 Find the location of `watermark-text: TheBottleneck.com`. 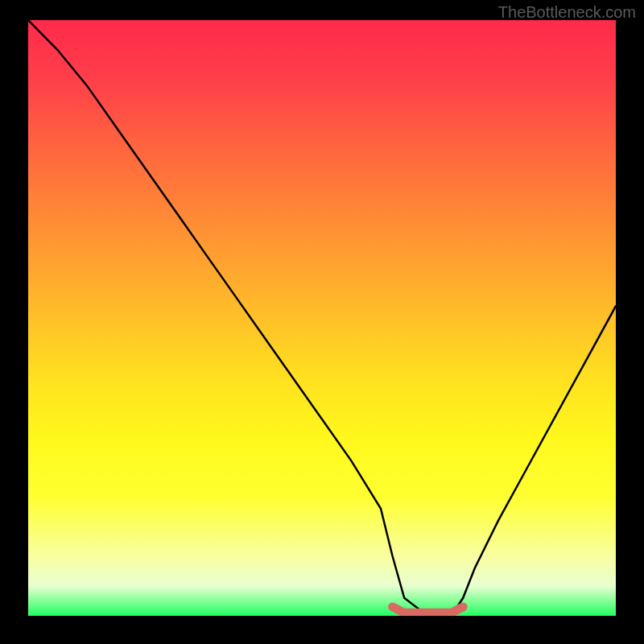

watermark-text: TheBottleneck.com is located at coordinates (567, 13).